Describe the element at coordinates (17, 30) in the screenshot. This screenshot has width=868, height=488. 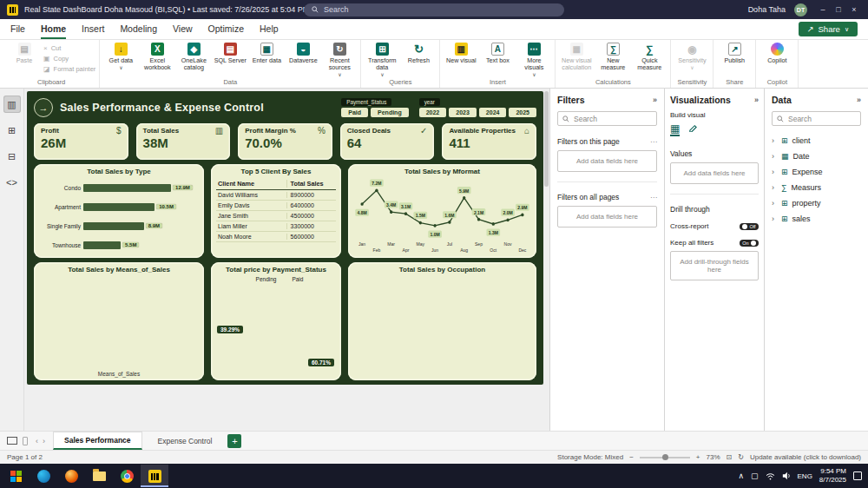
I see `tab-file: File` at that location.